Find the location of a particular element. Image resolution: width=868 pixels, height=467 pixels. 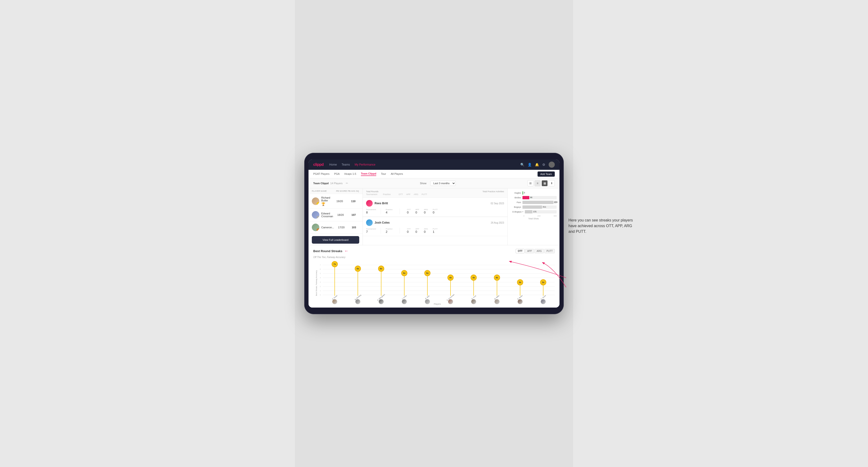

stat-putt-label: PUTT is located at coordinates (425, 194).